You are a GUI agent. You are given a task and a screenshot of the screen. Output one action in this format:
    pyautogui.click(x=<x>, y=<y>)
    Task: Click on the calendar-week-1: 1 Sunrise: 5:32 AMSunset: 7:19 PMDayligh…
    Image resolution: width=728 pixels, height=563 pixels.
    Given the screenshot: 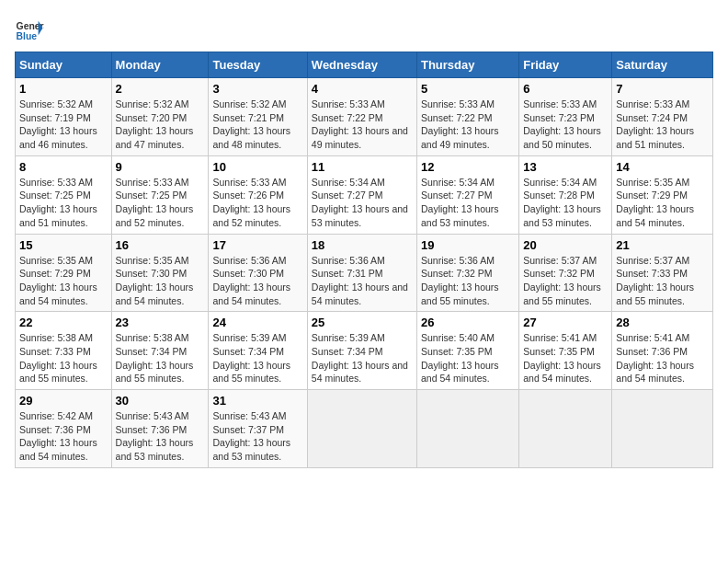 What is the action you would take?
    pyautogui.click(x=364, y=118)
    